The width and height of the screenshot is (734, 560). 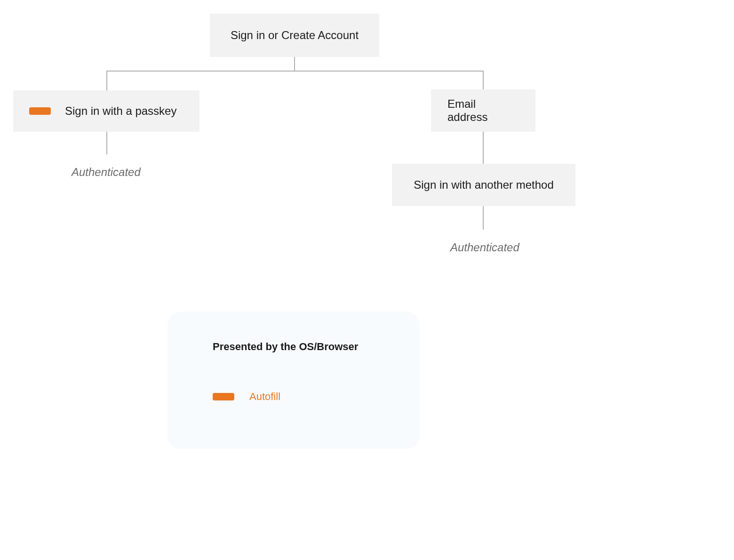 I want to click on node-label: Sign in with another method, so click(x=484, y=185).